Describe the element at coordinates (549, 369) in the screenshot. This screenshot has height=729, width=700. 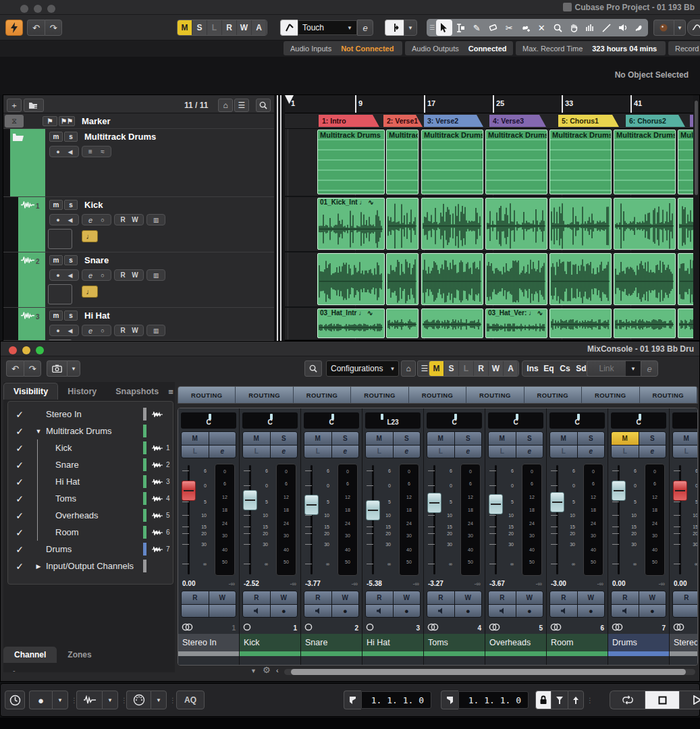
I see `rack-eq-button: Eq` at that location.